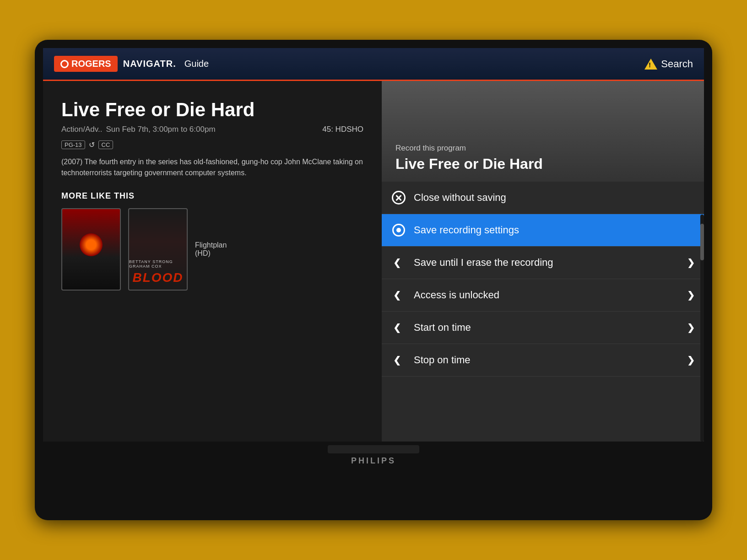  Describe the element at coordinates (131, 64) in the screenshot. I see `header-left: ROGERS NAVIGATR. Guide` at that location.